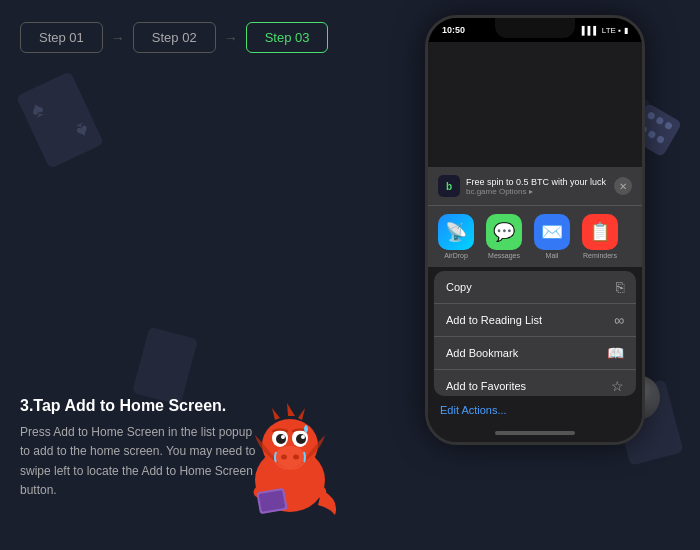  Describe the element at coordinates (605, 30) in the screenshot. I see `status-icons: ▌▌▌ LTE ▪ ▮` at that location.